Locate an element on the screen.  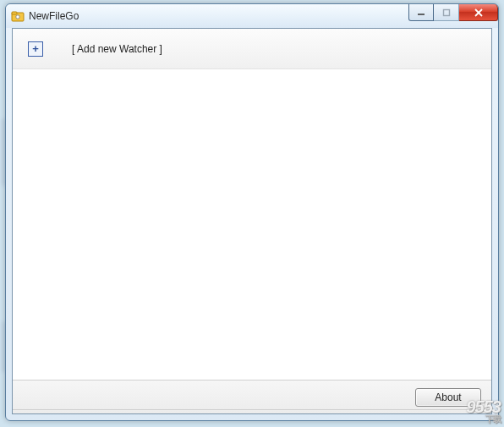
footer-bar: About is located at coordinates (252, 397).